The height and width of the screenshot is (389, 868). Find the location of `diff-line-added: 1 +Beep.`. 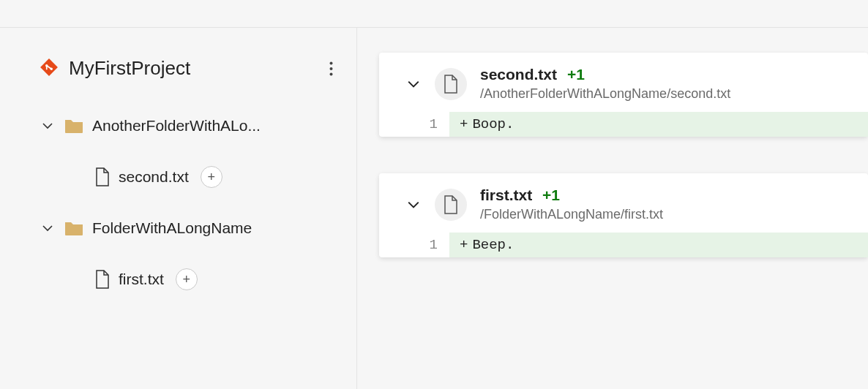

diff-line-added: 1 +Beep. is located at coordinates (624, 245).